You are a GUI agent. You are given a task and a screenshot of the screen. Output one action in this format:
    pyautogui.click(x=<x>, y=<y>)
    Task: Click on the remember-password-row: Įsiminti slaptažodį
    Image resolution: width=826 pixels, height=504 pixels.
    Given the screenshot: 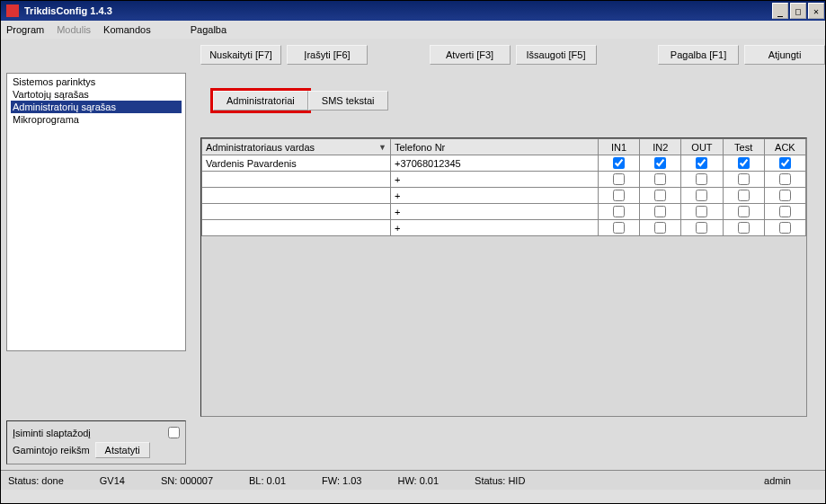 What is the action you would take?
    pyautogui.click(x=96, y=433)
    